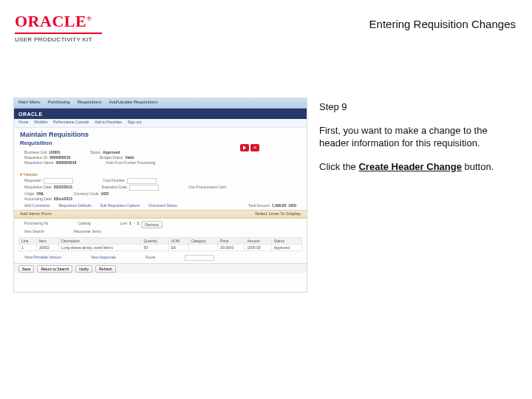 This screenshot has height=399, width=532. I want to click on card-field, so click(142, 181).